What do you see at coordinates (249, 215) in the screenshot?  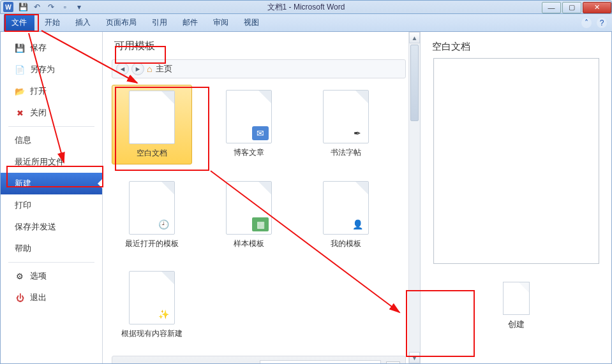 I see `template-sample: ▦ 样本模板` at bounding box center [249, 215].